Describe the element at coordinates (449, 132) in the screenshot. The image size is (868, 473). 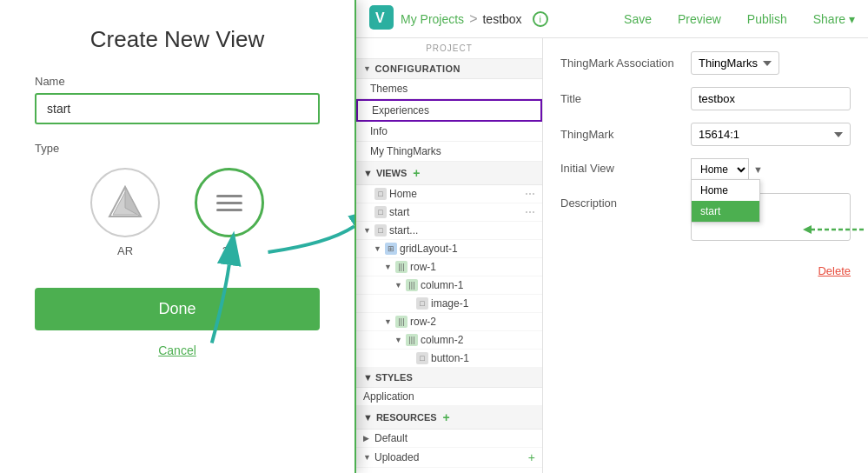
I see `sidebar-item-info: Info` at that location.